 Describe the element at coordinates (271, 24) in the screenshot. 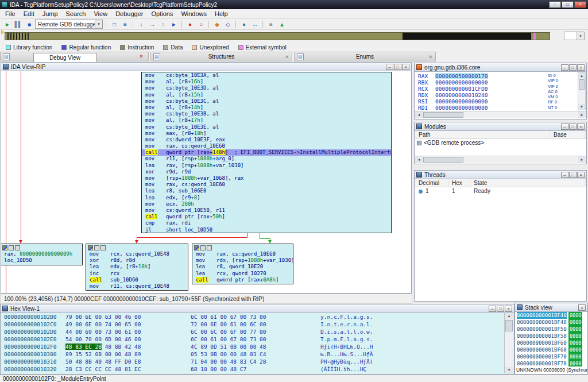

I see `watch-list-icon: ≡` at that location.